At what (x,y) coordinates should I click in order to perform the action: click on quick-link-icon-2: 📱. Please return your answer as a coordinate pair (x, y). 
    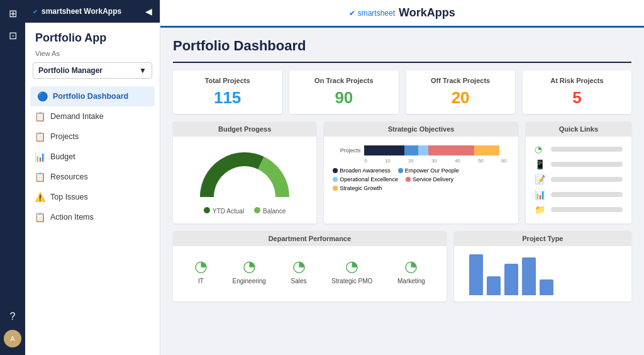
    Looking at the image, I should click on (540, 164).